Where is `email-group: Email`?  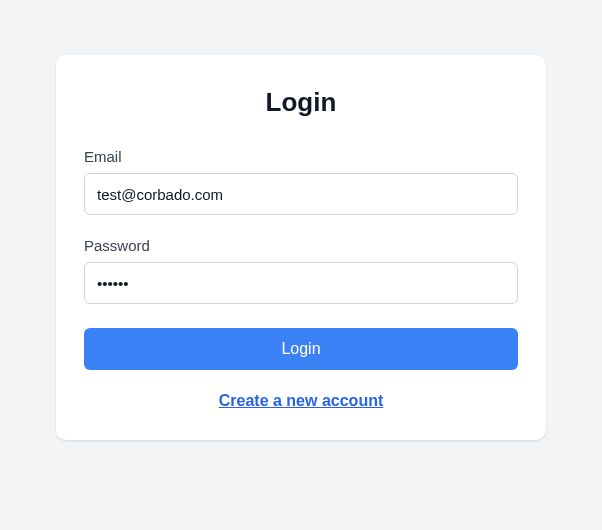
email-group: Email is located at coordinates (301, 182).